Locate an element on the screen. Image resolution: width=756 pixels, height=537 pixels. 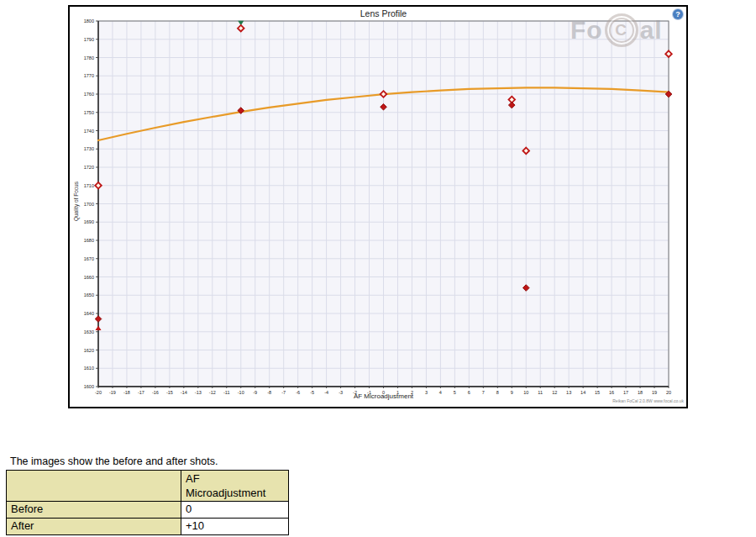
header-empty-cell is located at coordinates (94, 486).